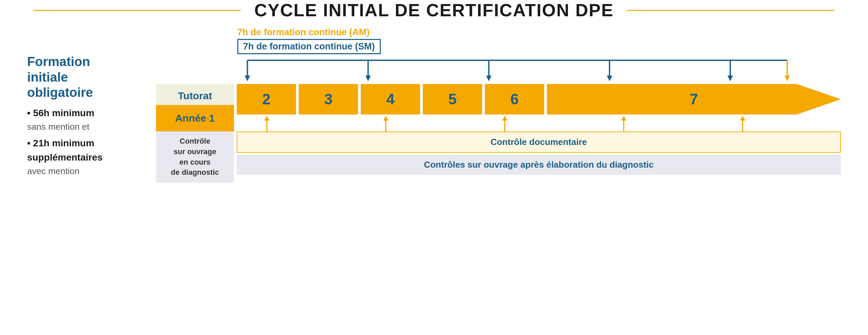  What do you see at coordinates (539, 165) in the screenshot?
I see `controle-apres-box: Contrôles sur ouvrage après élaboration …` at bounding box center [539, 165].